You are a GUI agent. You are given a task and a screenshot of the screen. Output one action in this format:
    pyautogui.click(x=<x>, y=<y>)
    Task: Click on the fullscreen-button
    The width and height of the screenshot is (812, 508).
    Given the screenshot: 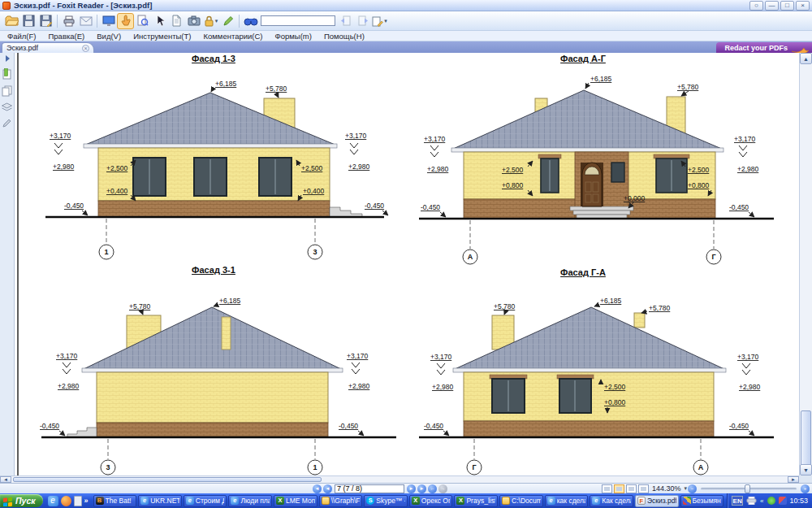 What is the action you would take?
    pyautogui.click(x=109, y=21)
    